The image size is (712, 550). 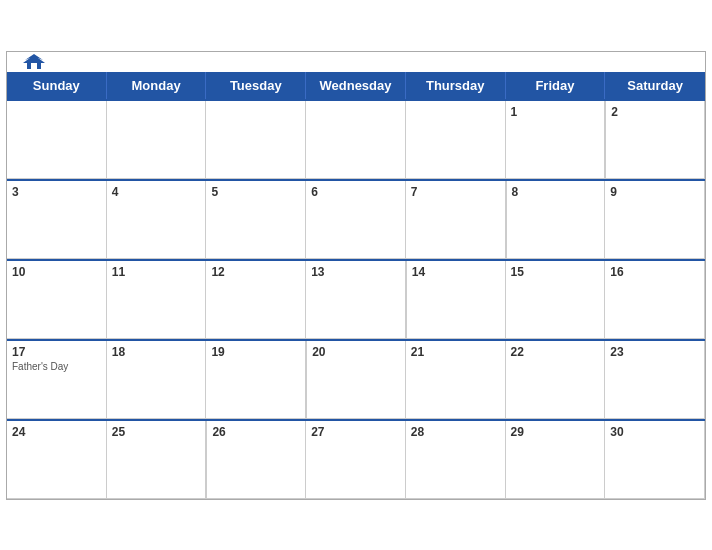 I want to click on calendar-cell: 28, so click(x=456, y=460).